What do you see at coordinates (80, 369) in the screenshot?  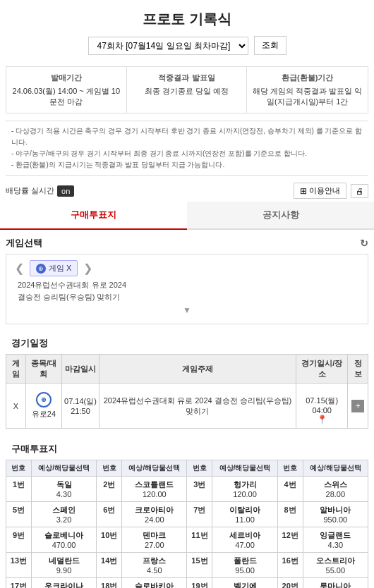 I see `col-deadline: 마감일시` at bounding box center [80, 369].